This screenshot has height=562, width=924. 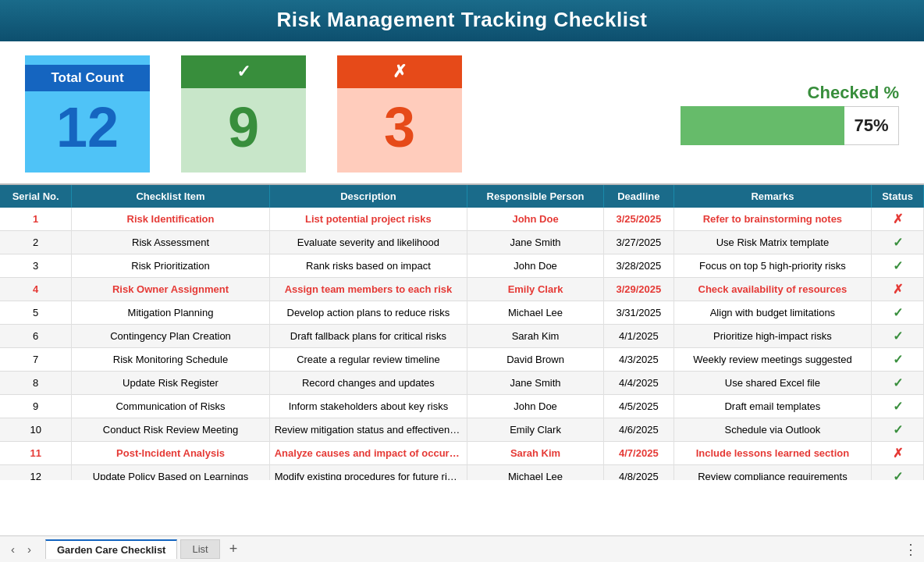 I want to click on table-cell: Rank risks based on impact, so click(x=368, y=266).